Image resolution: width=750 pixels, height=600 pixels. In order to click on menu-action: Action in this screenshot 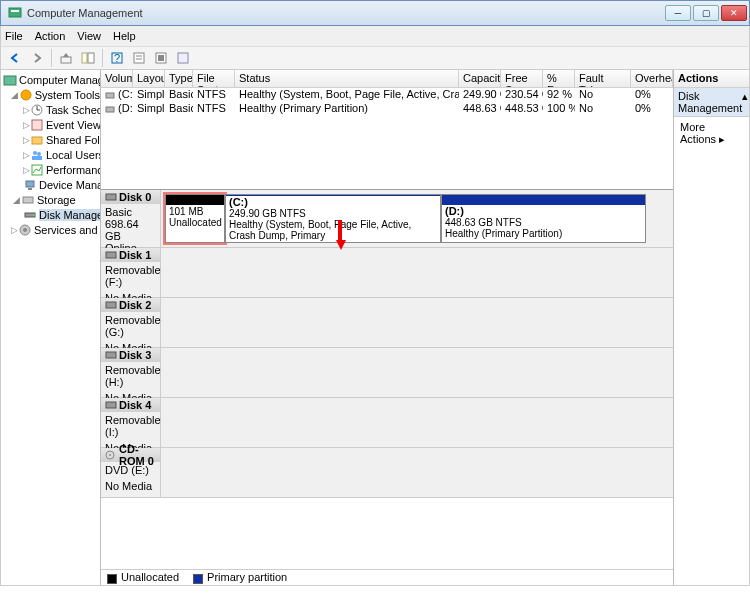, I will do `click(50, 36)`.